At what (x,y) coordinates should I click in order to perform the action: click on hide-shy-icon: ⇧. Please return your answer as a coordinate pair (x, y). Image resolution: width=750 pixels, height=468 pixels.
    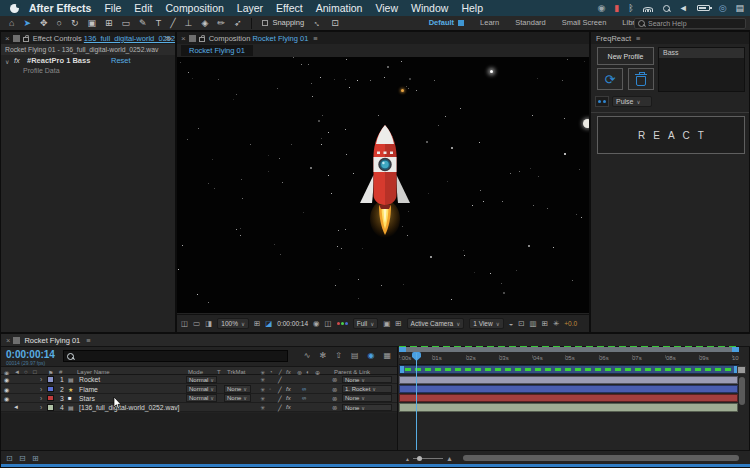
    Looking at the image, I should click on (338, 356).